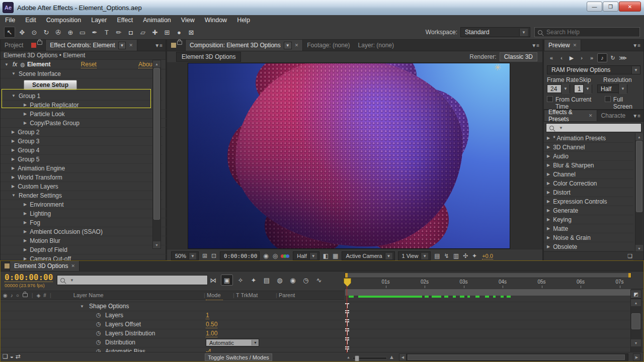 This screenshot has height=362, width=644. Describe the element at coordinates (207, 316) in the screenshot. I see `property-value: 1` at that location.